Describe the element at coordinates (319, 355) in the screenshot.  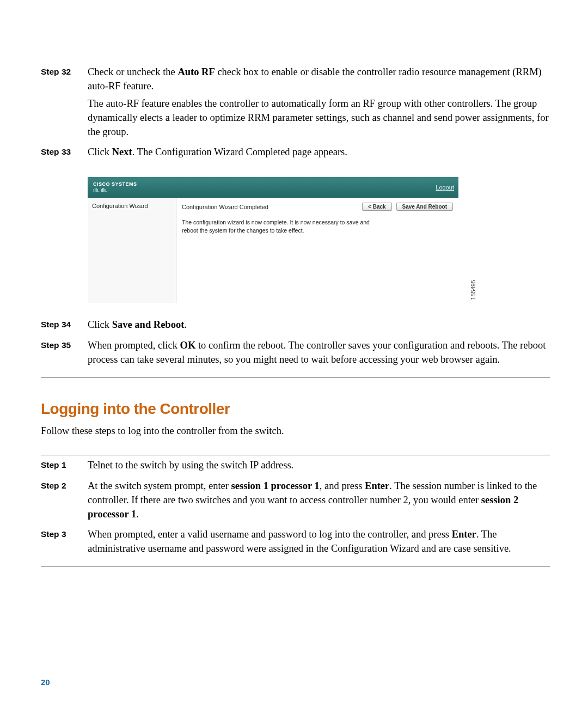
I see `step-content: When prompted, click OK to confirm the r…` at that location.